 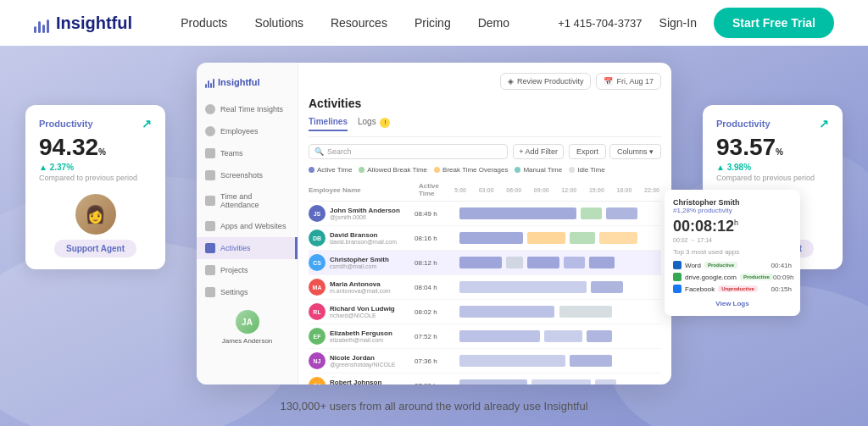 What do you see at coordinates (635, 81) in the screenshot?
I see `date-label: Fri, Aug 17` at bounding box center [635, 81].